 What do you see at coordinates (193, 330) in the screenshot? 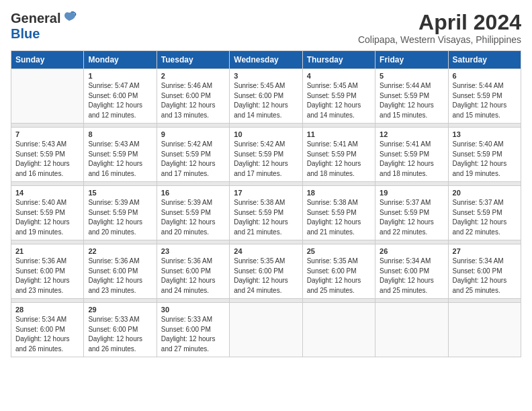
I see `calendar-cell: 30Sunrise: 5:33 AM Sunset: 6:00 PM Dayli…` at bounding box center [193, 330].